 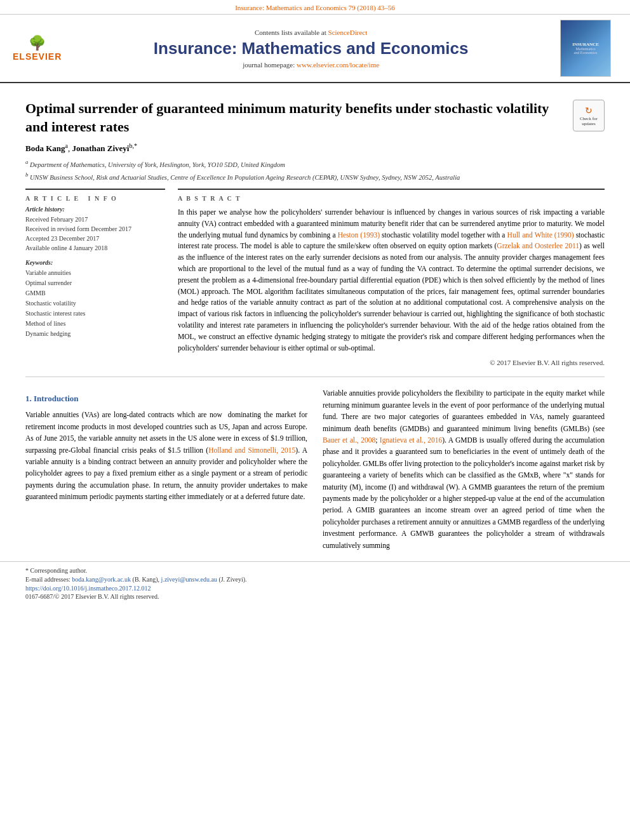 I want to click on affiliations: a Department of Mathematics, University …, so click(x=315, y=170).